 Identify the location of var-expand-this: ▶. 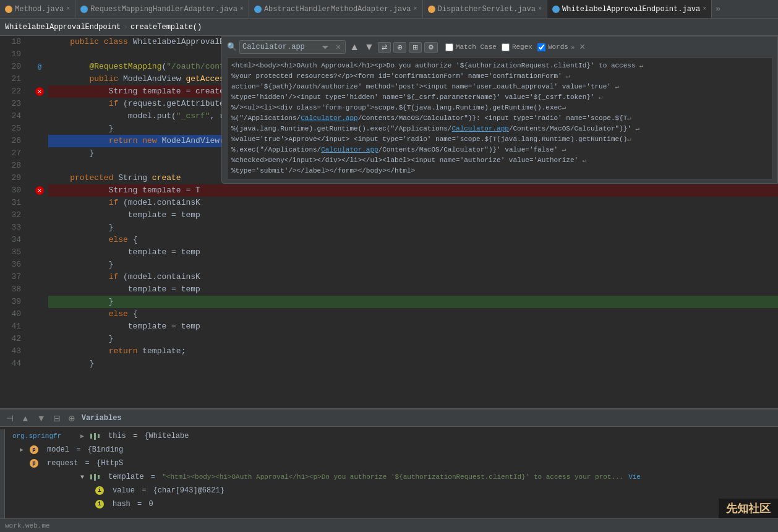
(84, 436).